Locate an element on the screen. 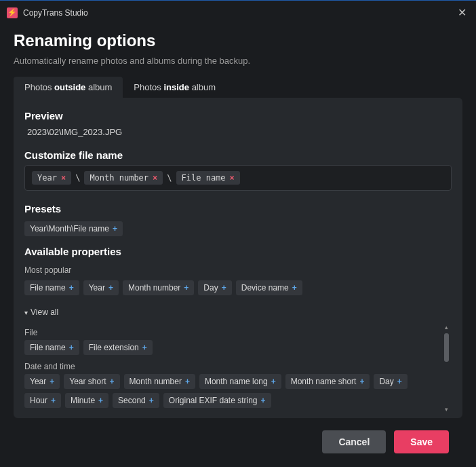  customize-label: Customize file name is located at coordinates (238, 155).